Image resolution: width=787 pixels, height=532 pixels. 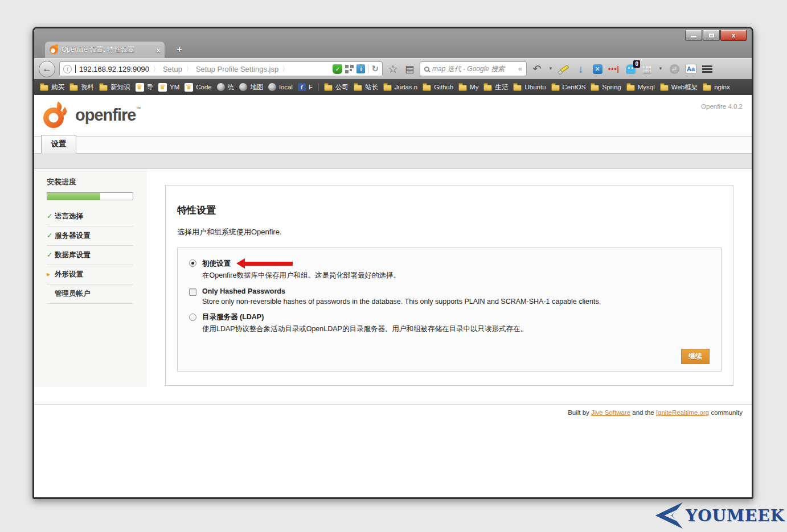 I want to click on window-titlebar: x Openfire 设置: 特性设置 x +, so click(x=393, y=43).